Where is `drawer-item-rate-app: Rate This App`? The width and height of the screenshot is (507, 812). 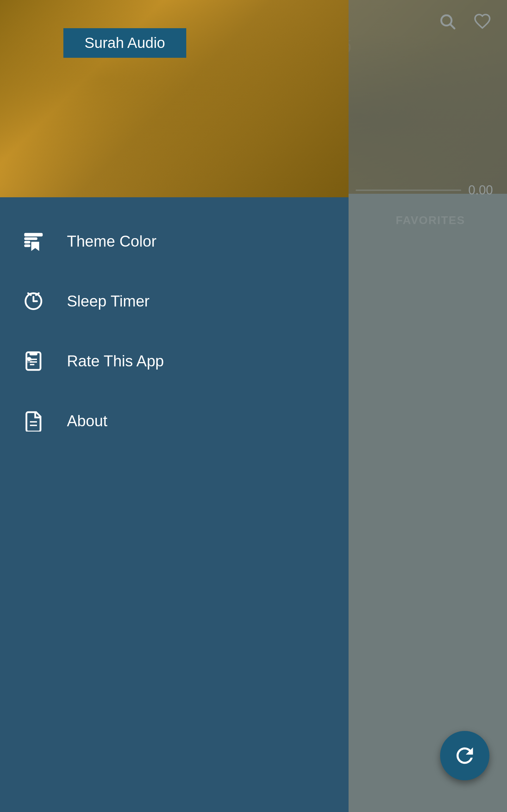 drawer-item-rate-app: Rate This App is located at coordinates (174, 361).